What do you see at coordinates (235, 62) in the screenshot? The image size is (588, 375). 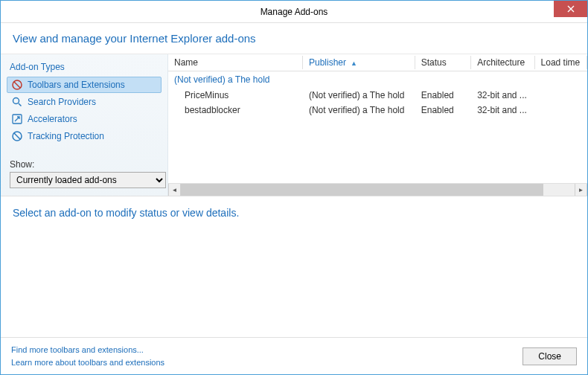 I see `col-header-name: Name` at bounding box center [235, 62].